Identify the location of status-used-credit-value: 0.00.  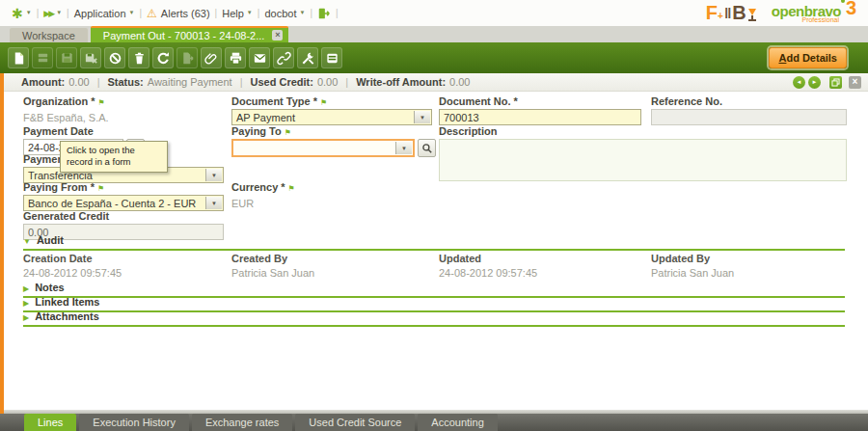
(328, 82).